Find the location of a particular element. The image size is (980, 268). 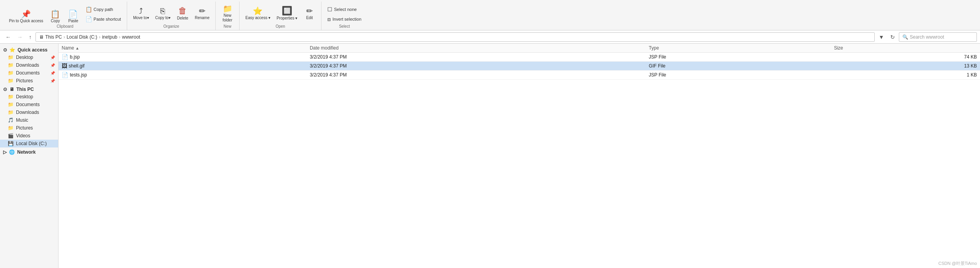

address-bar: ← → ↑ 🖥 This PC › Local Disk (C:) › inet… is located at coordinates (490, 37).